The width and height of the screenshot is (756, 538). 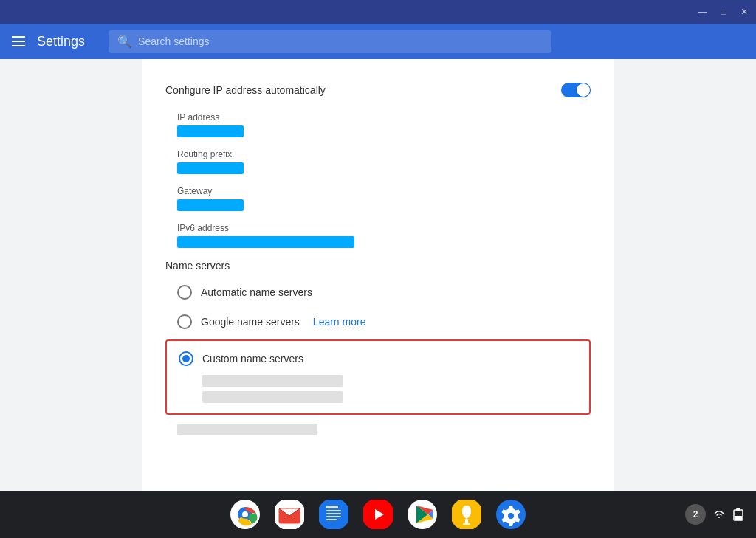 I want to click on taskbar-keep-icon, so click(x=467, y=514).